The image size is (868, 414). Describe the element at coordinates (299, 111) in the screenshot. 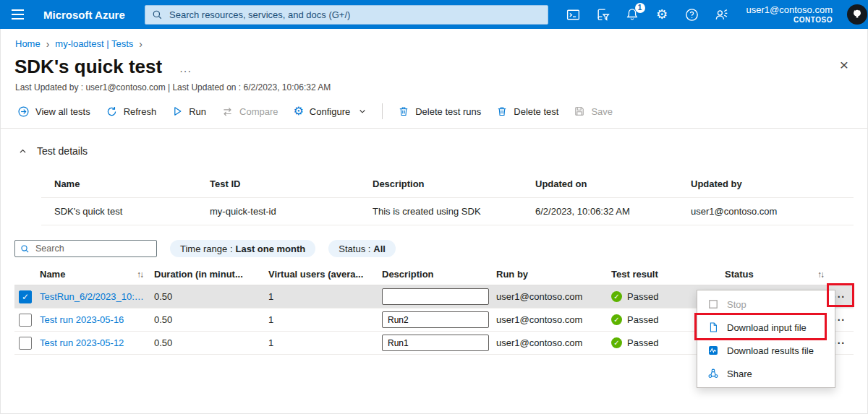

I see `configure-gear-icon: ⚙` at that location.